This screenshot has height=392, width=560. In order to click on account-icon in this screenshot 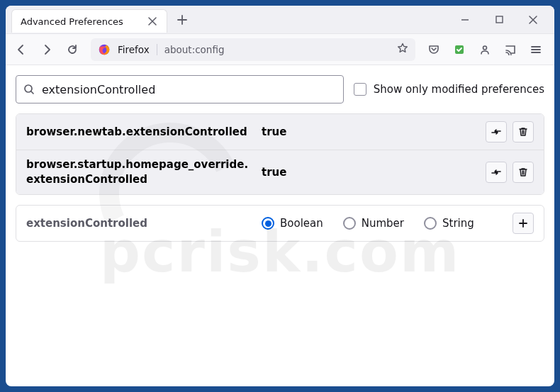, I will do `click(485, 50)`.